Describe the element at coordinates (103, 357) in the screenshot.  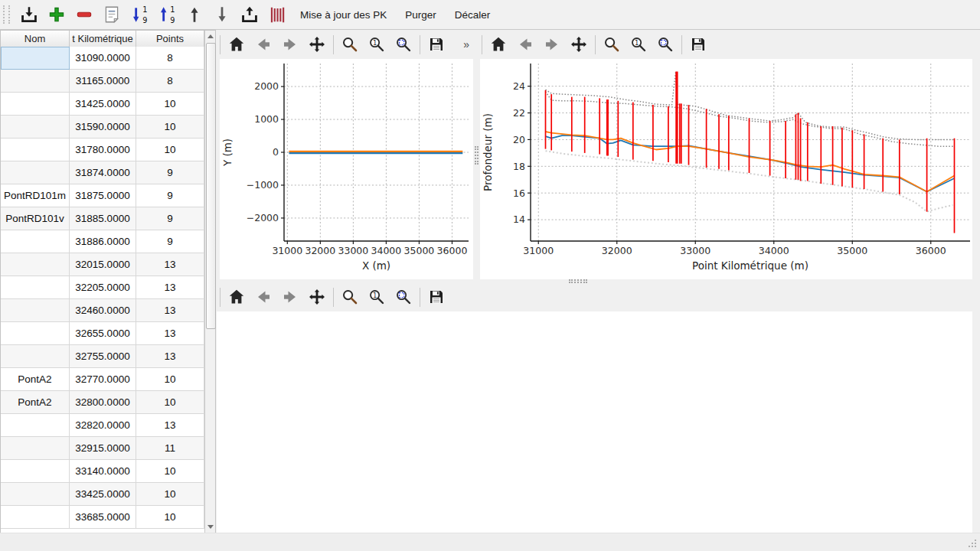
I see `cell-point-kilometrique: 32755.0000` at that location.